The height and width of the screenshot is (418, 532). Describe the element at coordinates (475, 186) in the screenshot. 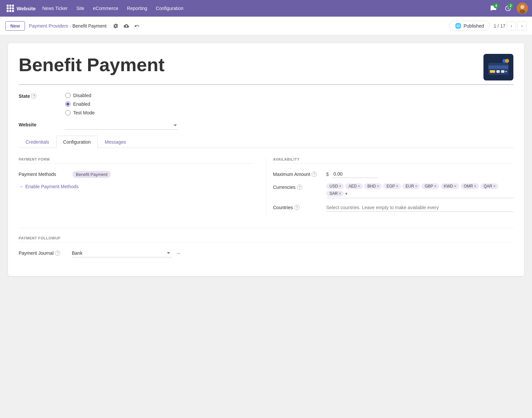

I see `remove-omr: ×` at that location.